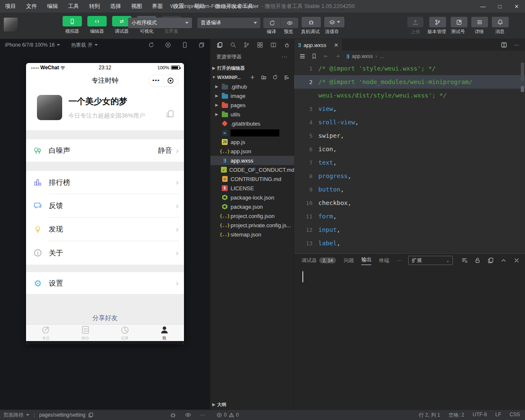 Image resolution: width=525 pixels, height=420 pixels. What do you see at coordinates (105, 182) in the screenshot?
I see `menu-item-ranking: 排行榜 ›` at bounding box center [105, 182].